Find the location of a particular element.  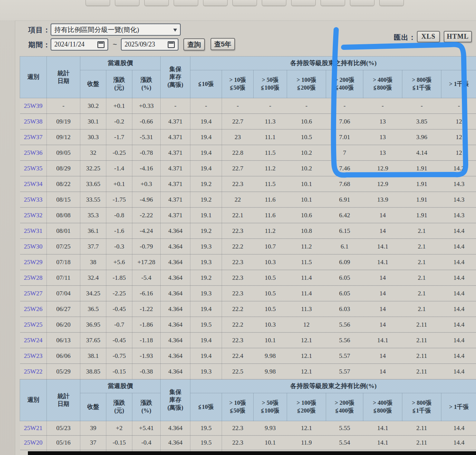

date-to-input: 2025/09/23 is located at coordinates (149, 45).